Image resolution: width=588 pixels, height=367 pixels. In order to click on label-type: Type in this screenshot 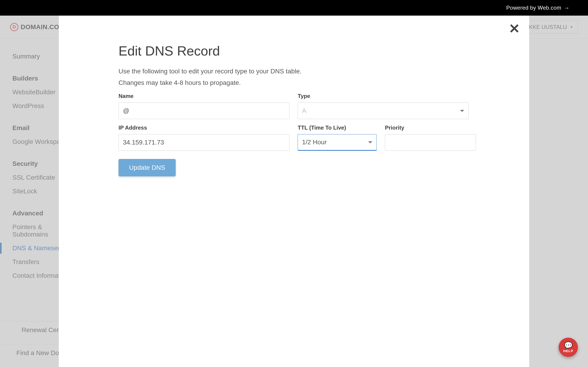, I will do `click(383, 96)`.